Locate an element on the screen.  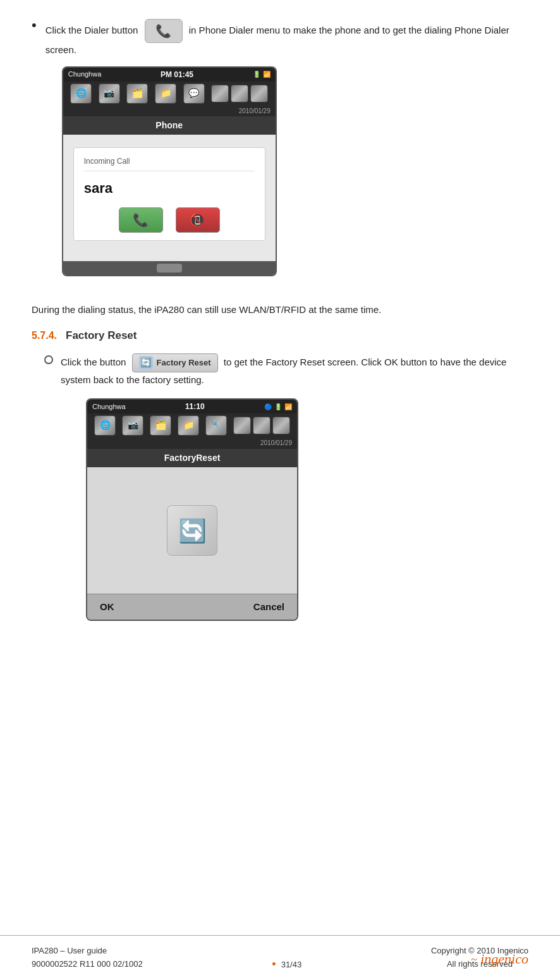
ok-button: OK is located at coordinates (107, 607).